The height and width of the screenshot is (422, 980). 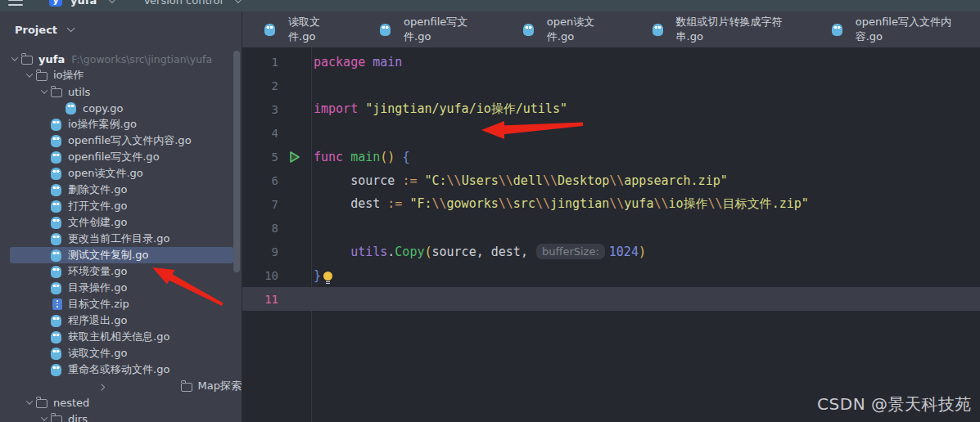 What do you see at coordinates (260, 157) in the screenshot?
I see `line-number: 5` at bounding box center [260, 157].